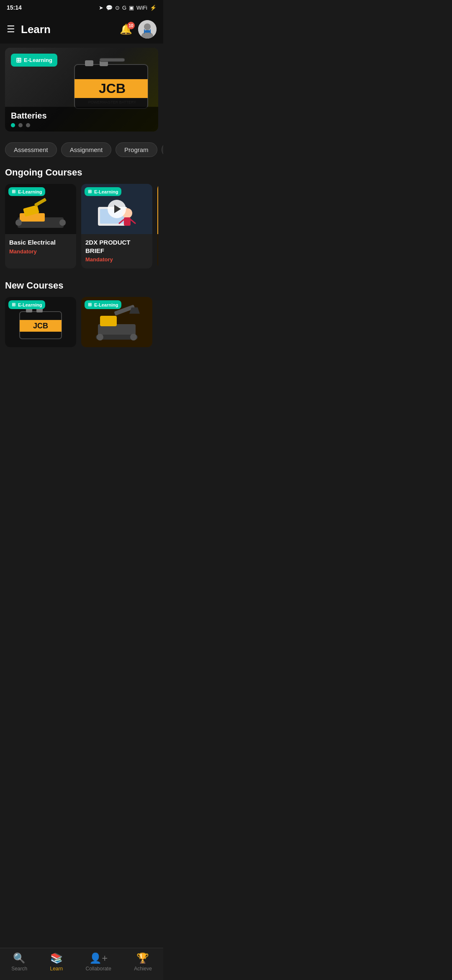 The image size is (452, 980). What do you see at coordinates (103, 192) in the screenshot?
I see `card-badge-2dx: ⊞ E-Learning` at bounding box center [103, 192].